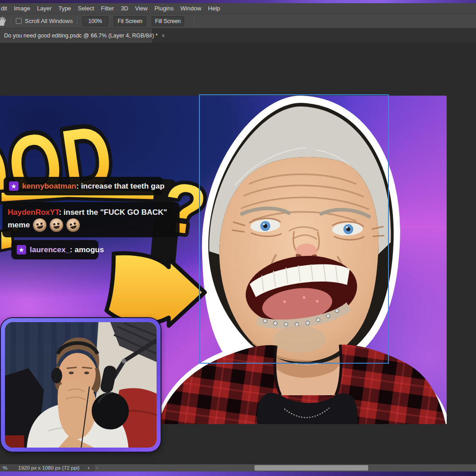 This screenshot has width=476, height=476. What do you see at coordinates (81, 36) in the screenshot?
I see `document-tab-title: Do you need good editing.psdc @ 66.7% (L…` at bounding box center [81, 36].